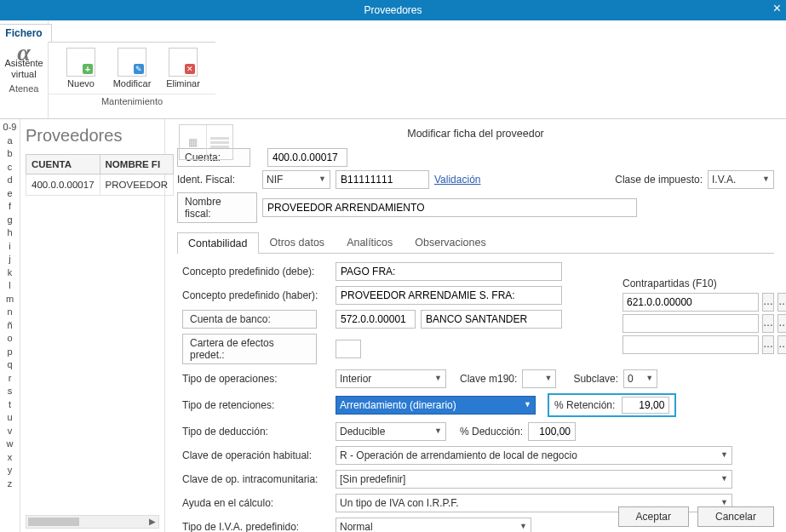 This screenshot has width=786, height=532. Describe the element at coordinates (10, 233) in the screenshot. I see `az-h: h` at that location.